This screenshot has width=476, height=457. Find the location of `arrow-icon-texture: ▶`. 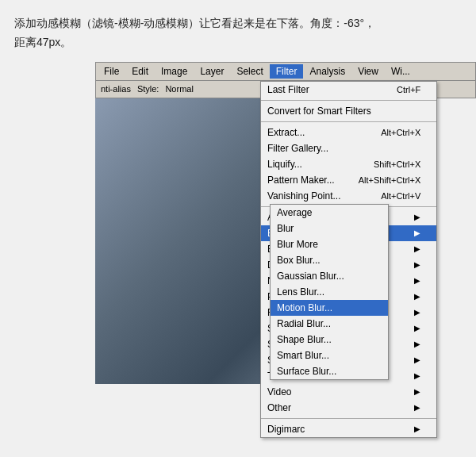

arrow-icon-texture: ▶ is located at coordinates (417, 376).